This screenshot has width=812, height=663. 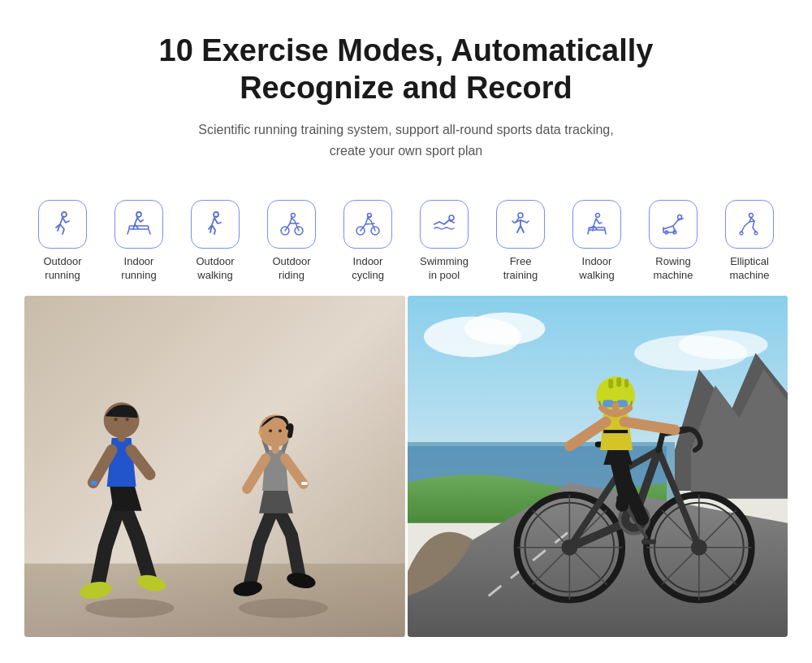 What do you see at coordinates (368, 224) in the screenshot?
I see `indoor-cycling-icon-box` at bounding box center [368, 224].